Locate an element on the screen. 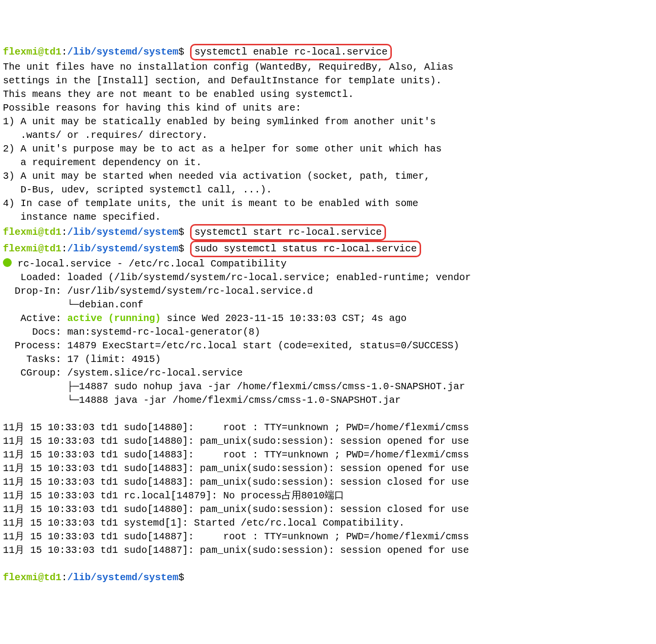 The width and height of the screenshot is (656, 644). prompt-1: flexmi@td1:/lib/systemd/system$ is located at coordinates (96, 52).